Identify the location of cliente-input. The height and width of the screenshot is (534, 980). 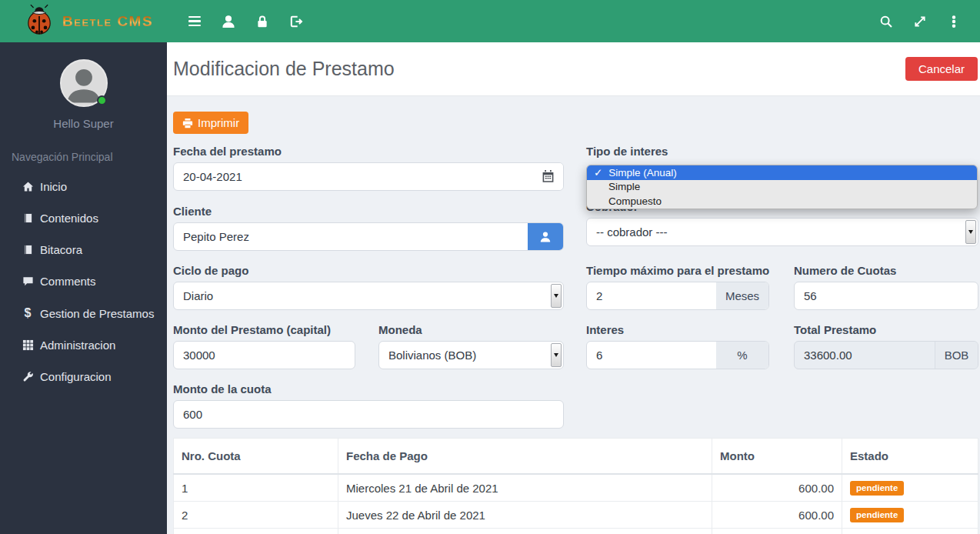
(351, 237).